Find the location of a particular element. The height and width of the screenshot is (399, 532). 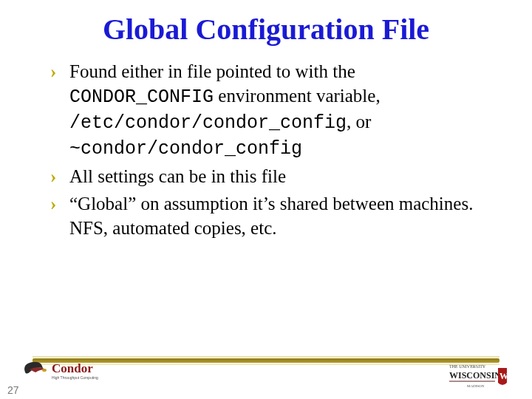

code-text: CONDOR_CONFIG is located at coordinates (142, 98).